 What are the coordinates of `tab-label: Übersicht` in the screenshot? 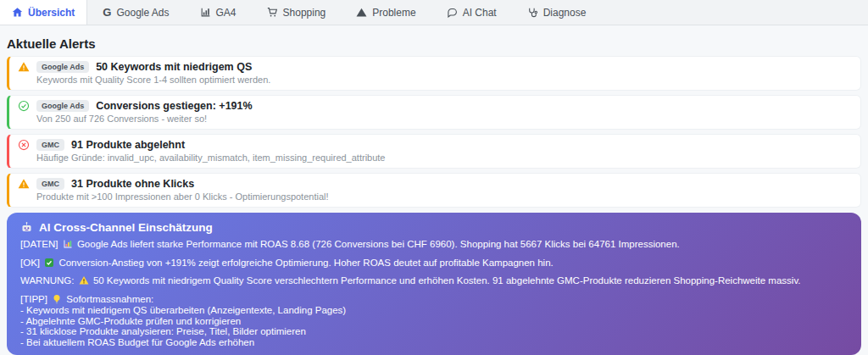 It's located at (51, 13).